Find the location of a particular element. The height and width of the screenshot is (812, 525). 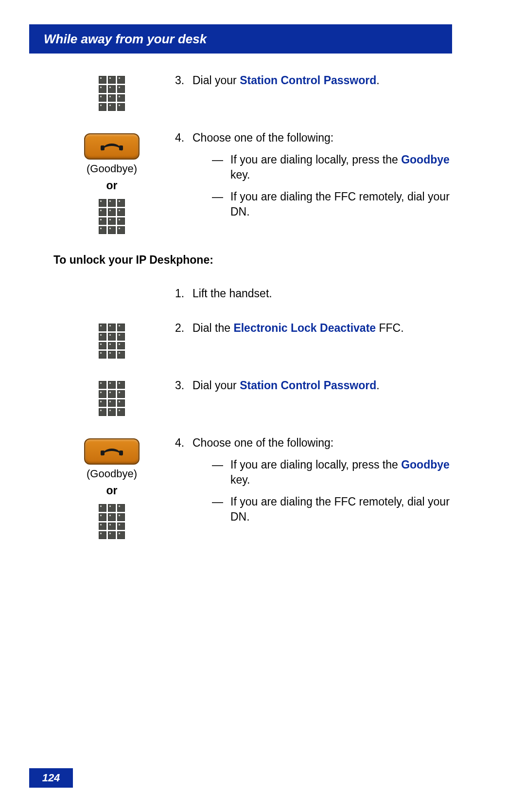

step-number: 1. is located at coordinates (184, 294).